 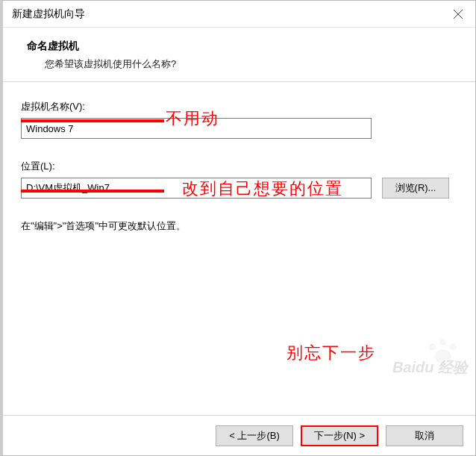 What do you see at coordinates (263, 189) in the screenshot?
I see `annotation-text-2: 改到自己想要的位置` at bounding box center [263, 189].